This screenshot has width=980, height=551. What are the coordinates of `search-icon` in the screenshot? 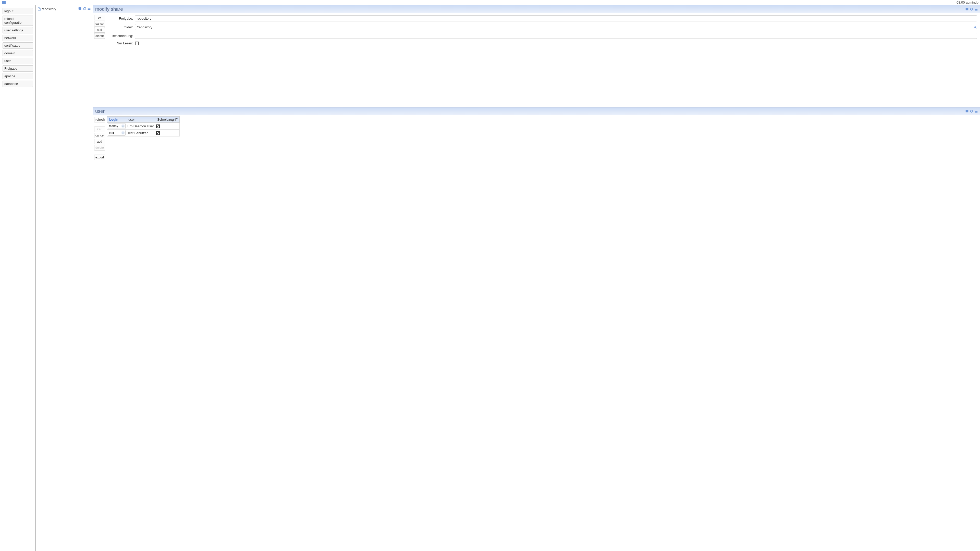 It's located at (975, 27).